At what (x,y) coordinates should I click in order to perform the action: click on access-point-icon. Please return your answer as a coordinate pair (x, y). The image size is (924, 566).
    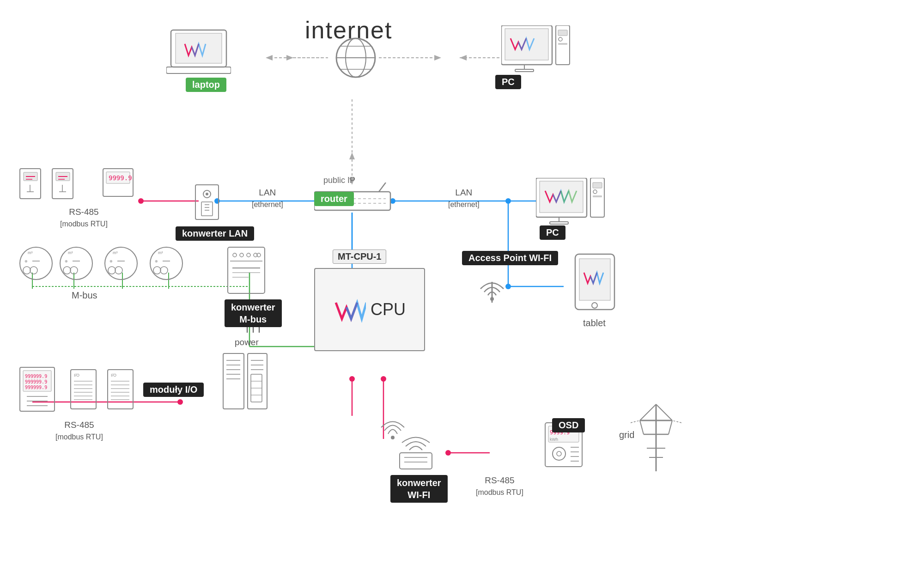
    Looking at the image, I should click on (492, 285).